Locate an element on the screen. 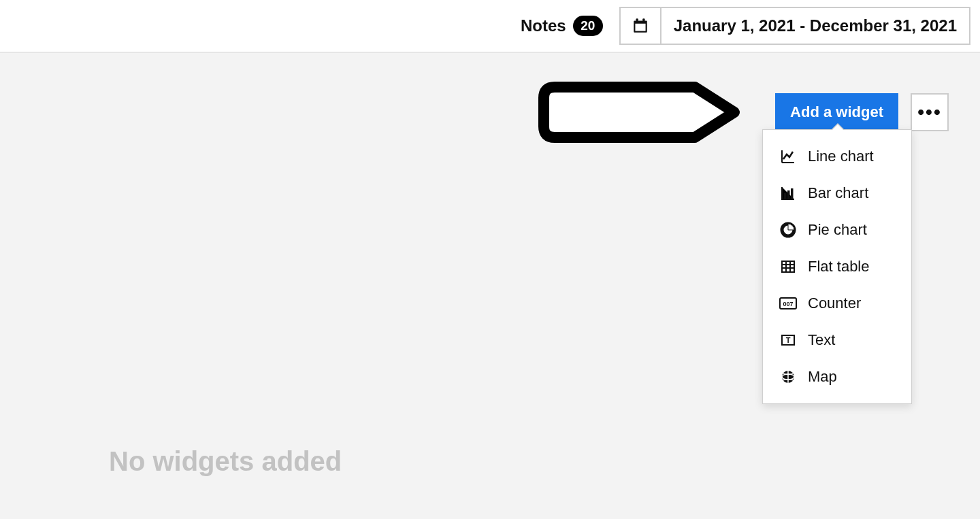 The height and width of the screenshot is (519, 980). svg-text: T is located at coordinates (788, 340).